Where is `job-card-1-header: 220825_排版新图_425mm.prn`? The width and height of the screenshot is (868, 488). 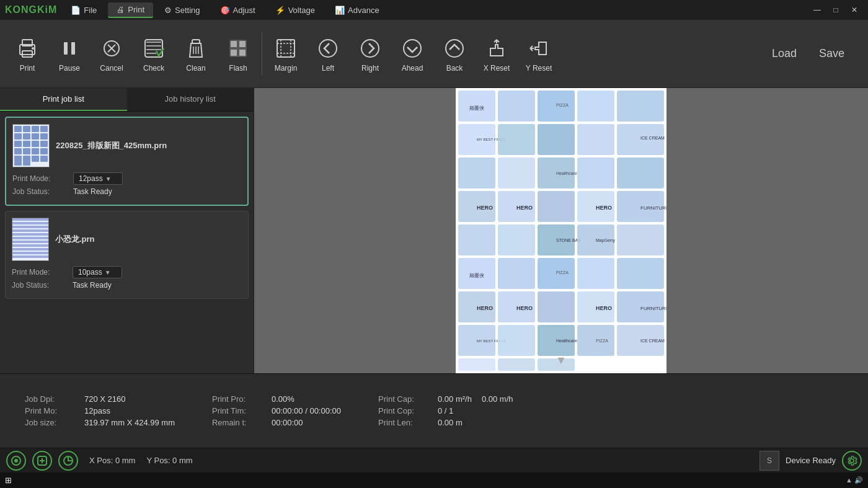
job-card-1-header: 220825_排版新图_425mm.prn is located at coordinates (126, 146).